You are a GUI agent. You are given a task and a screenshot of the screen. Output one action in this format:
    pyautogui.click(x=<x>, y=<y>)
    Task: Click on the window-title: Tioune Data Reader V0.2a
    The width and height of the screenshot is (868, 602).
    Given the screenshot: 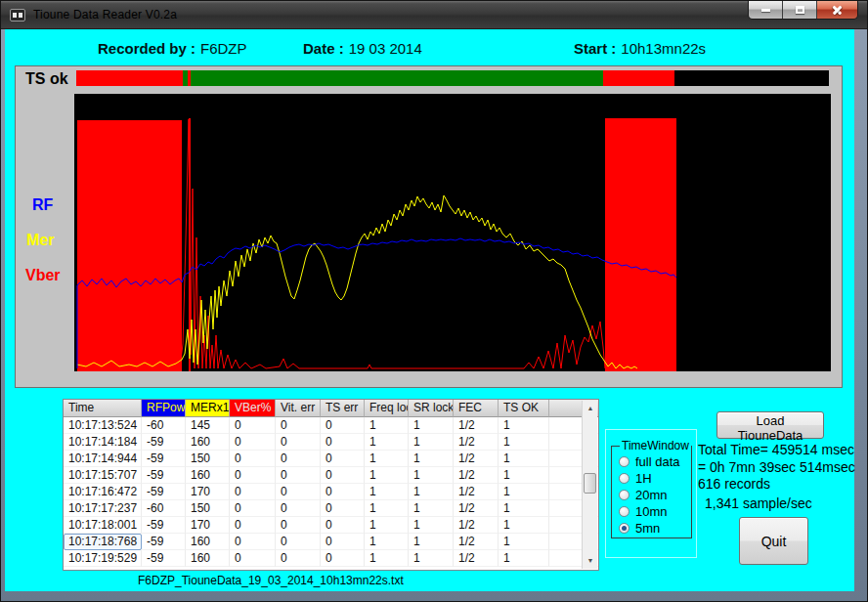 What is the action you would take?
    pyautogui.click(x=106, y=15)
    